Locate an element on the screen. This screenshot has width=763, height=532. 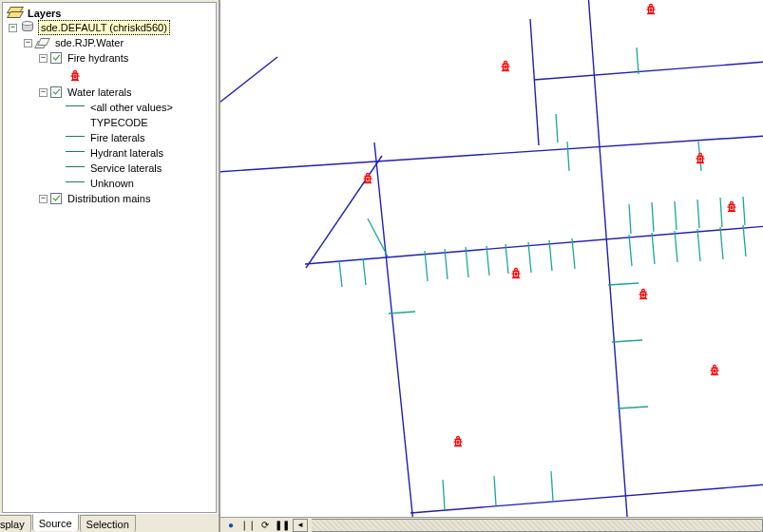
geodatabase-label: sde.DEFAULT (chriskd560) is located at coordinates (105, 28).